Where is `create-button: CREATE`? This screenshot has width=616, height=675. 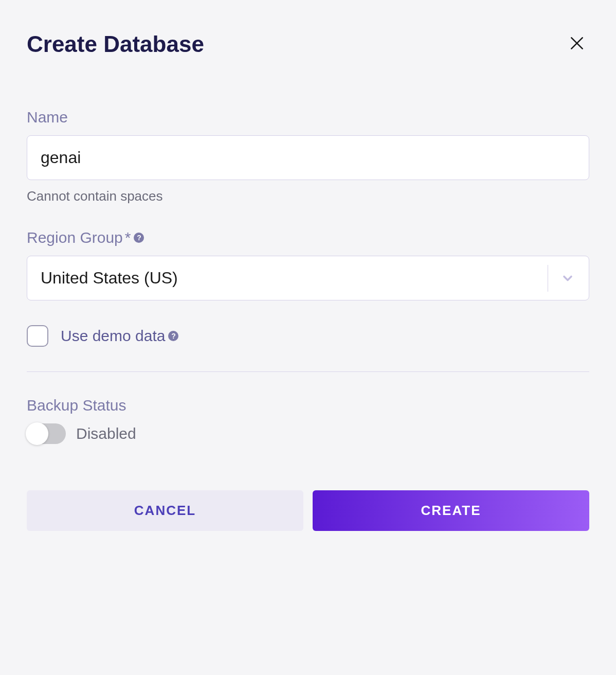 create-button: CREATE is located at coordinates (451, 510).